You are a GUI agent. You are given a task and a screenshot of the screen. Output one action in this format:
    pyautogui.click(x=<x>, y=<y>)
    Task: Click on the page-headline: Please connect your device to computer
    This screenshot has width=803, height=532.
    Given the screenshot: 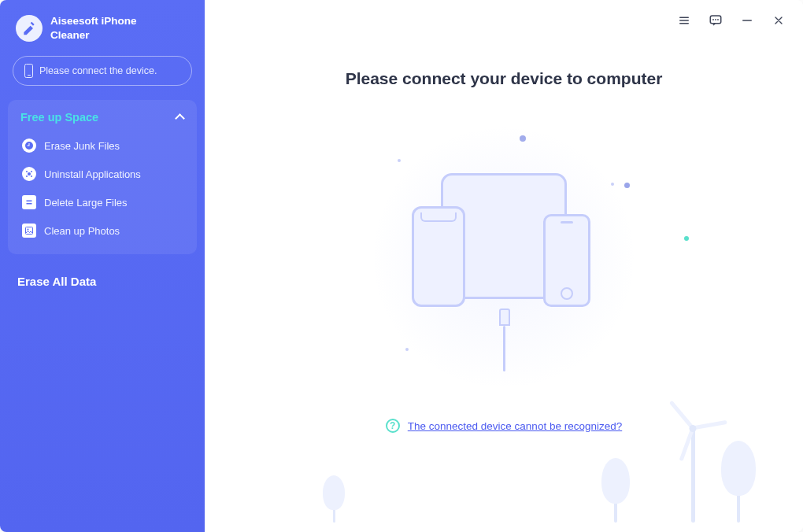 What is the action you would take?
    pyautogui.click(x=504, y=79)
    